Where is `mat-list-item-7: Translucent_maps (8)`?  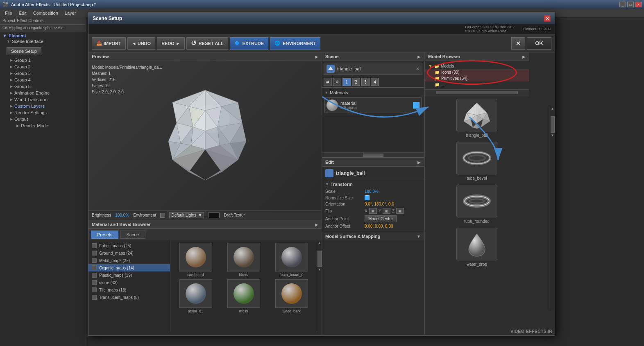 mat-list-item-7: Translucent_maps (8) is located at coordinates (129, 297).